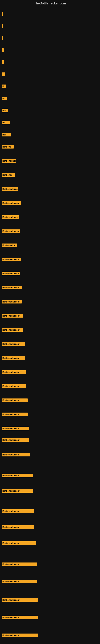 The height and width of the screenshot is (644, 100). What do you see at coordinates (9, 246) in the screenshot?
I see `bar-item: Bottleneck r` at bounding box center [9, 246].